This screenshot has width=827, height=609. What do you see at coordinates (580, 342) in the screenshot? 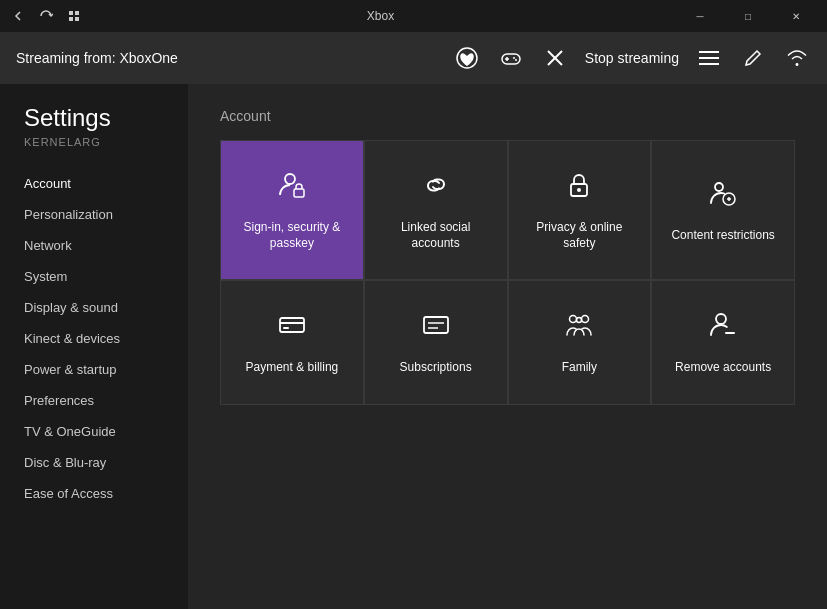
I see `grid-item-family: Family` at bounding box center [580, 342].